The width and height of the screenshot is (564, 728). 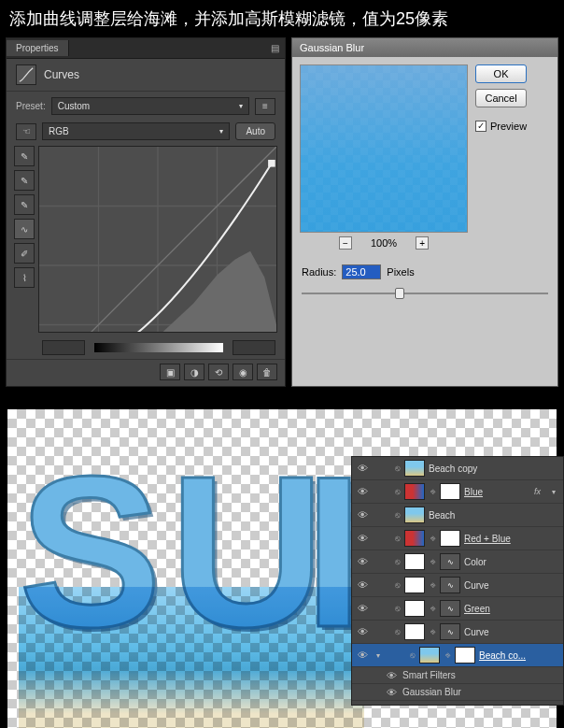 I want to click on ok-button: OK, so click(x=501, y=74).